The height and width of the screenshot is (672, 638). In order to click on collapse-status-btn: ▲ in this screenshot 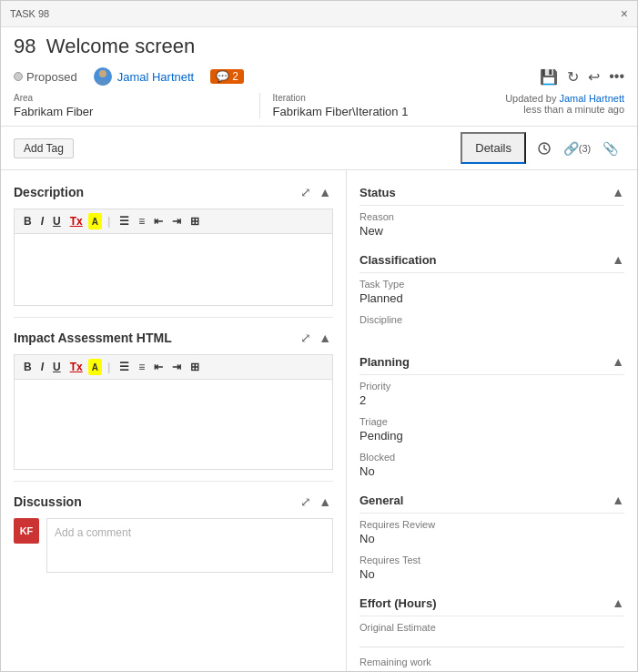, I will do `click(618, 192)`.